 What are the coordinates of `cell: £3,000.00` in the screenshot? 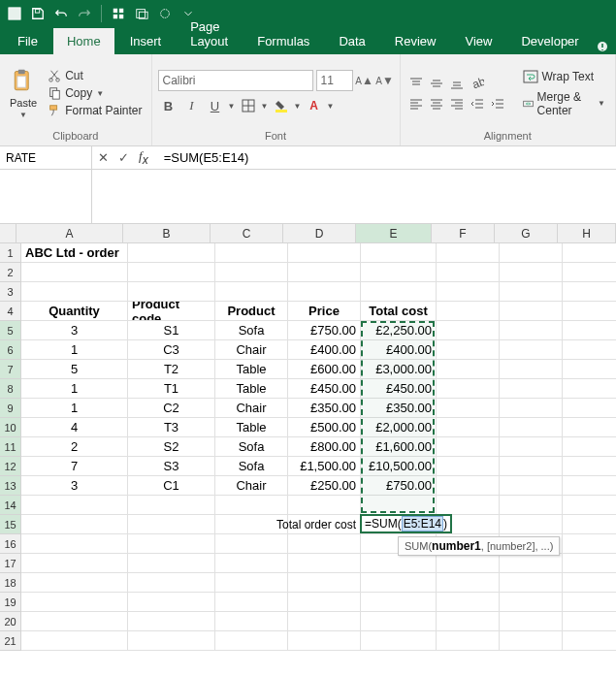 It's located at (399, 370).